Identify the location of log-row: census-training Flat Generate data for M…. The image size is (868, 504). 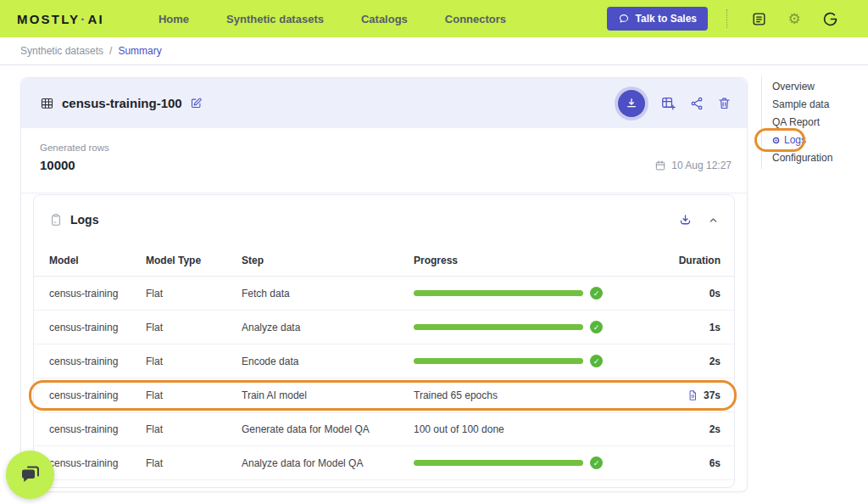
(384, 429).